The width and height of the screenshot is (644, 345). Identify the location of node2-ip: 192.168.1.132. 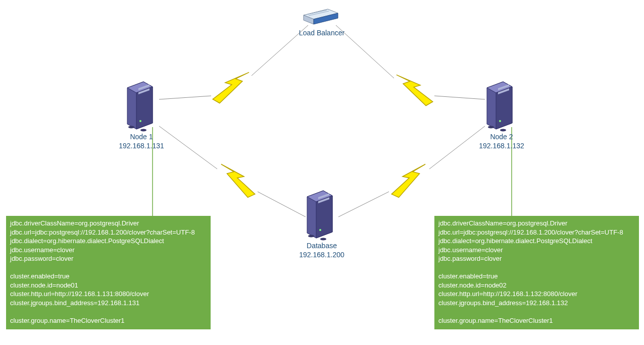
(502, 146).